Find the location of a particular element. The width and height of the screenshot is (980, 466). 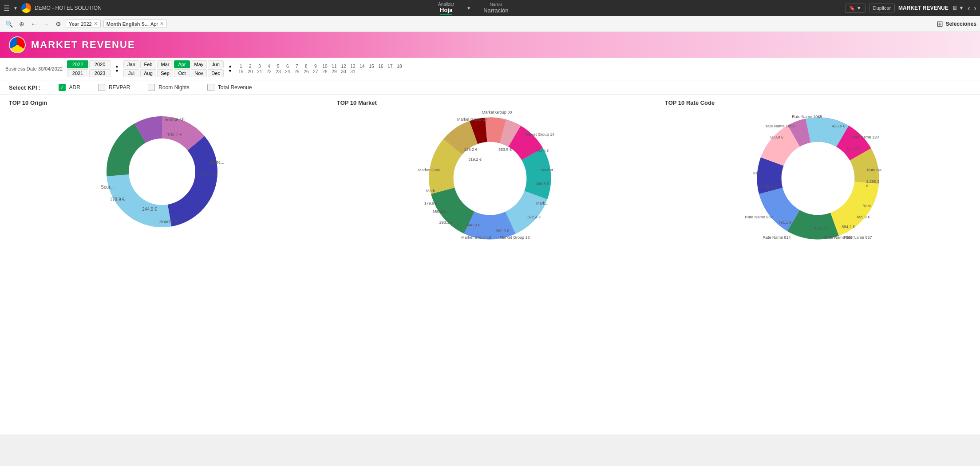

rate-label-rate: Rate ... is located at coordinates (869, 206).